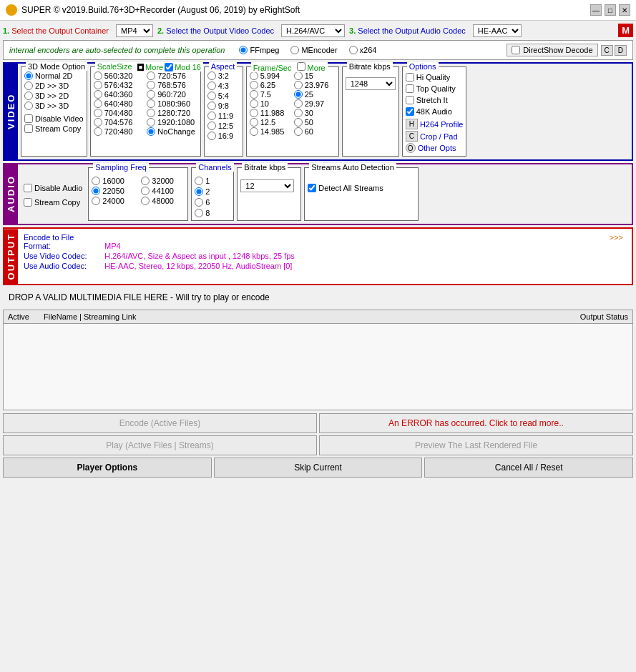 The height and width of the screenshot is (672, 636). Describe the element at coordinates (223, 126) in the screenshot. I see `asp-12-5: 12:5` at that location.